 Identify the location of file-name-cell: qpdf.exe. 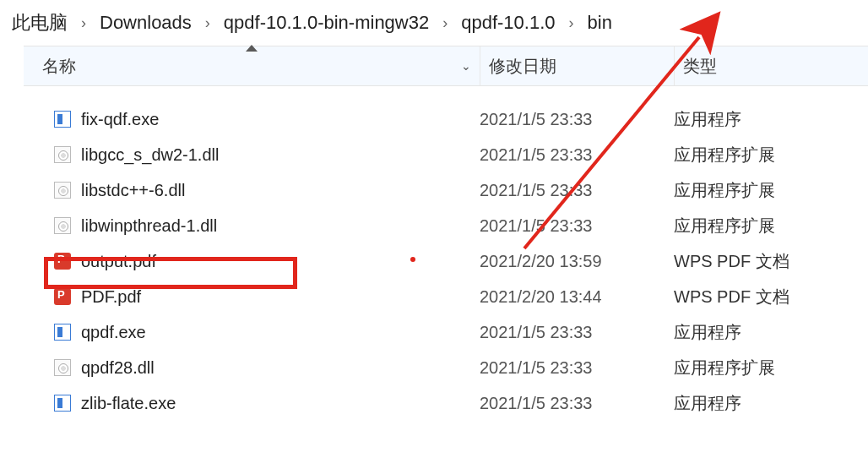
(252, 333).